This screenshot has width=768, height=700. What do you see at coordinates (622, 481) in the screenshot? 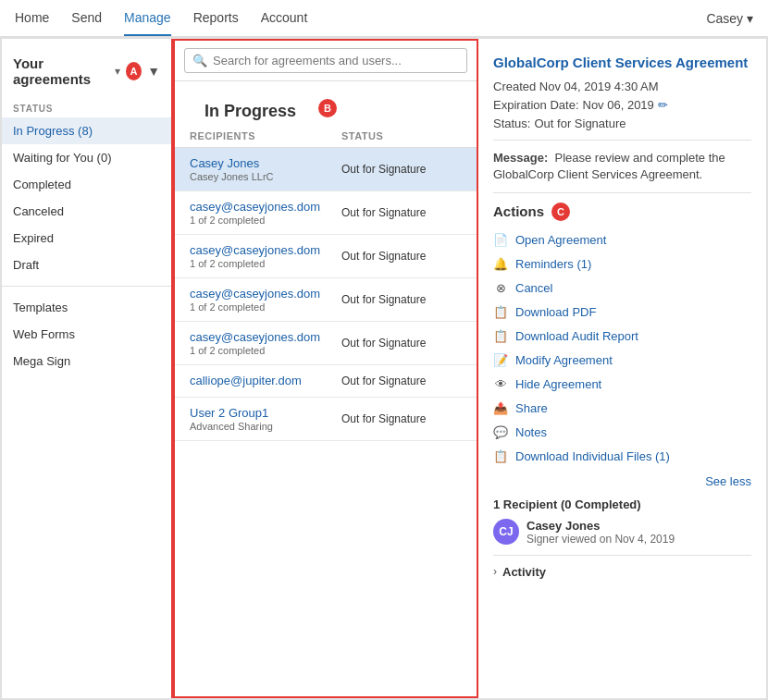
I see `see-less-link: See less` at bounding box center [622, 481].